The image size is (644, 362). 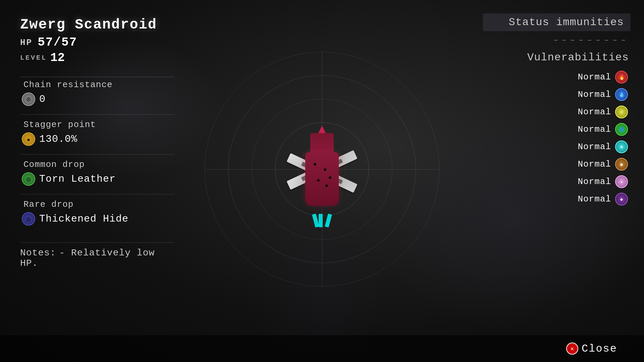 I want to click on vuln-label-wind: Normal, so click(x=594, y=129).